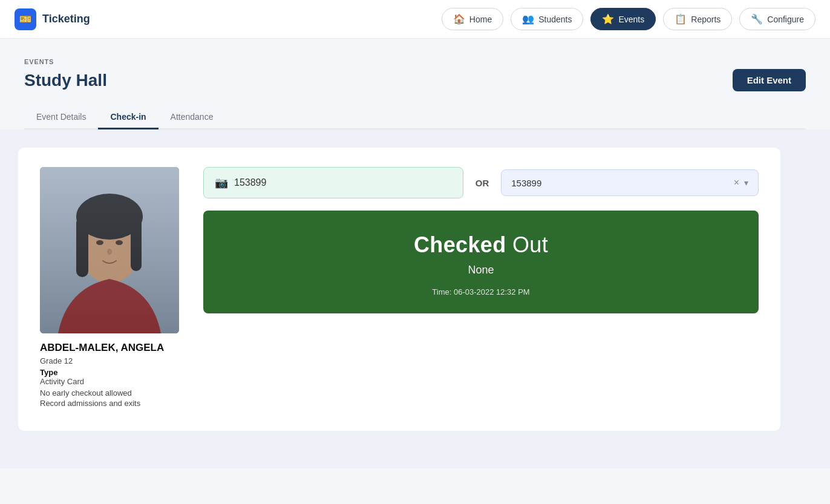  I want to click on scan-input, so click(343, 183).